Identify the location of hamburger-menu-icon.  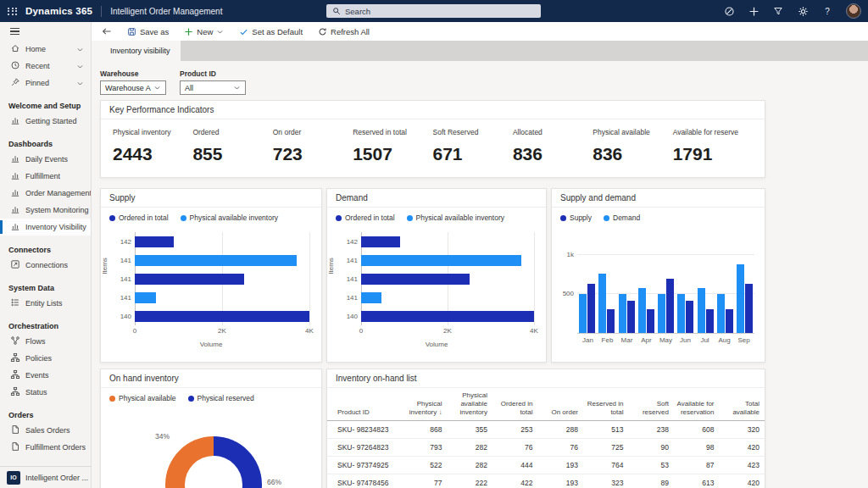
(46, 31).